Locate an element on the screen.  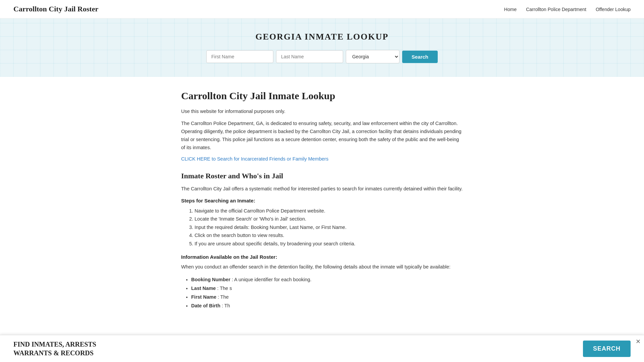
search-form: Georgia Alabama Florida Tennessee South … is located at coordinates (322, 57).